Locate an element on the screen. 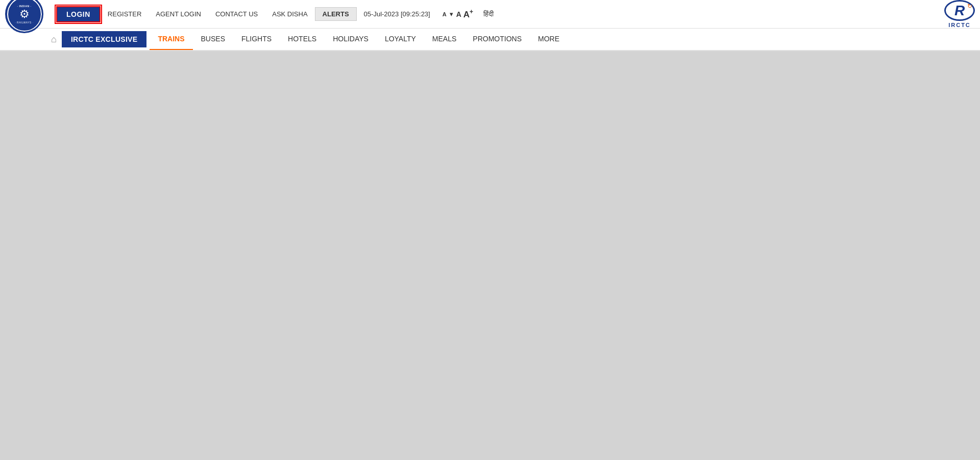  font-small-button: A is located at coordinates (445, 14).